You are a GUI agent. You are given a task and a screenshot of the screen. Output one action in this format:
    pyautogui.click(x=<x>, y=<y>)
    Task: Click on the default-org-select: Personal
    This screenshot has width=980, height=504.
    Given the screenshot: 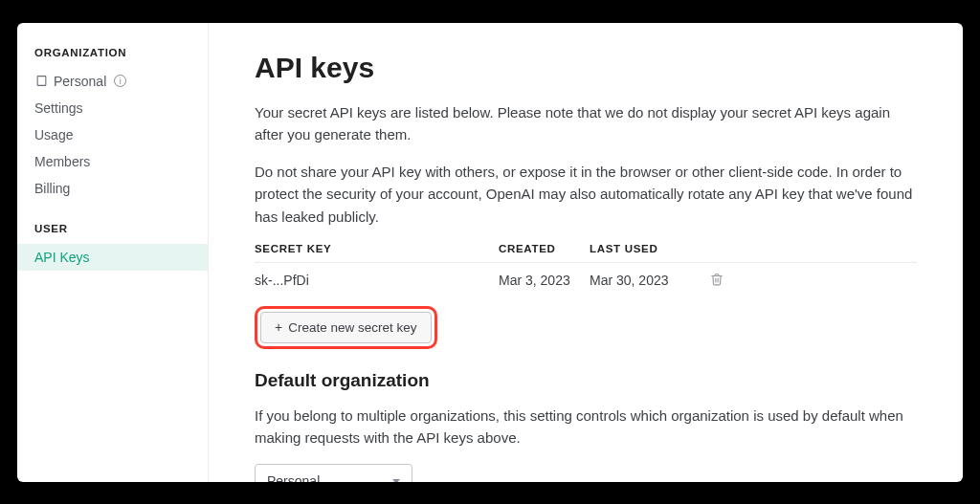 What is the action you would take?
    pyautogui.click(x=333, y=472)
    